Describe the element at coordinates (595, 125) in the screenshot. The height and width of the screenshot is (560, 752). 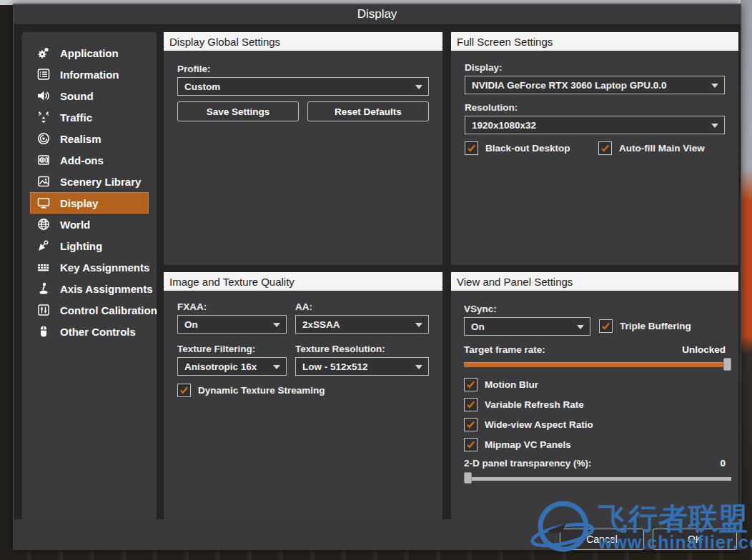
I see `resolution-dropdown: 1920x1080x32` at that location.